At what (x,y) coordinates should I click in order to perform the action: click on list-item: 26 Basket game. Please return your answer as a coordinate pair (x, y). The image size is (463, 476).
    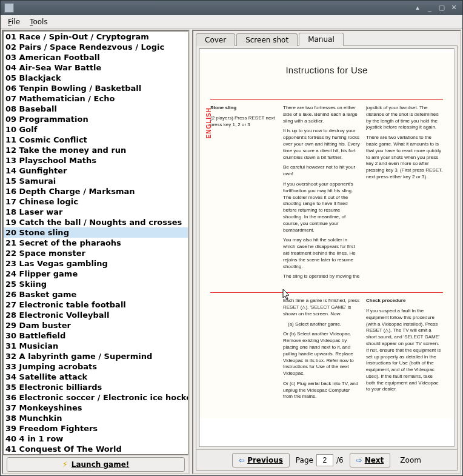
    Looking at the image, I should click on (96, 295).